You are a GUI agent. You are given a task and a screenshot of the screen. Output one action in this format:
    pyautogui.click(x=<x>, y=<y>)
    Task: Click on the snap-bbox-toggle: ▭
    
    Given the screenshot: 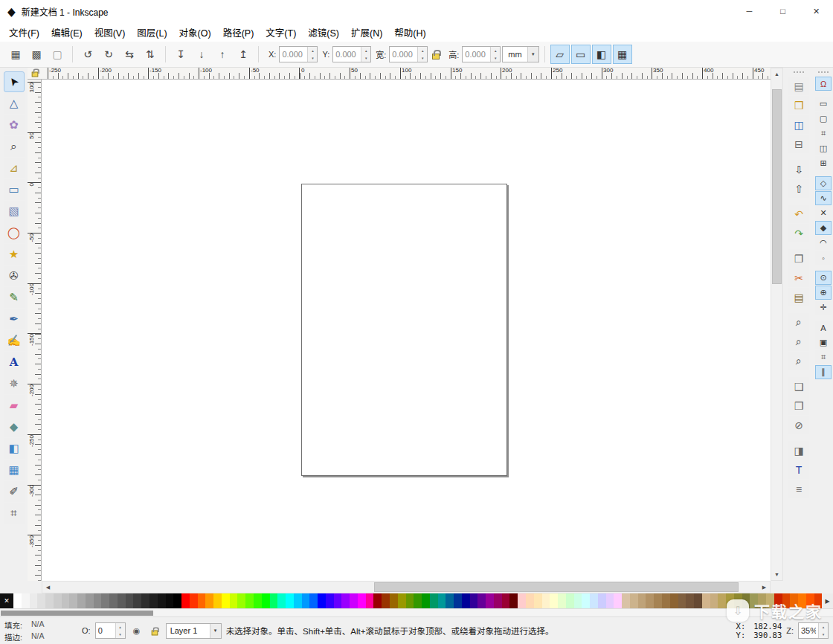 What is the action you would take?
    pyautogui.click(x=823, y=104)
    